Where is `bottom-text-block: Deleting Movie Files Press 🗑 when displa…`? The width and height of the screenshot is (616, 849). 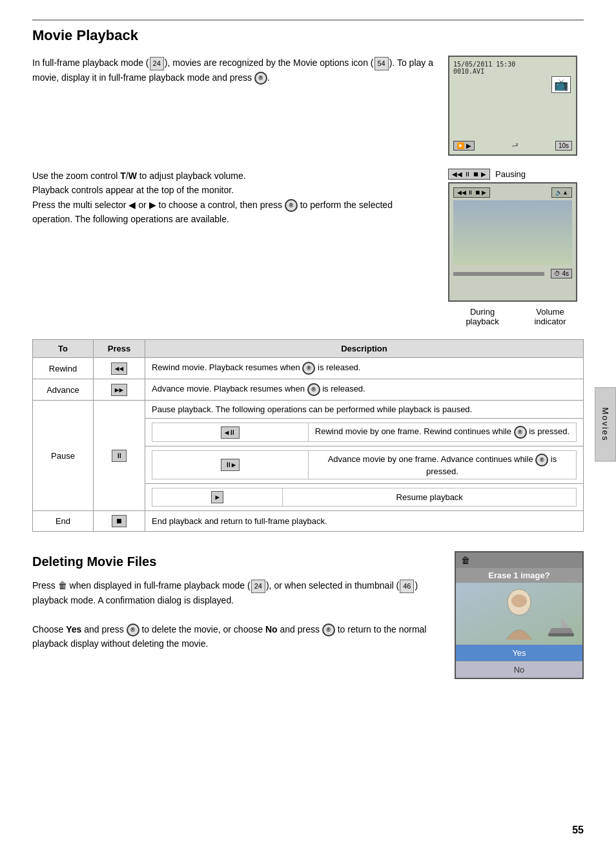
bottom-text-block: Deleting Movie Files Press 🗑 when displa… is located at coordinates (237, 615).